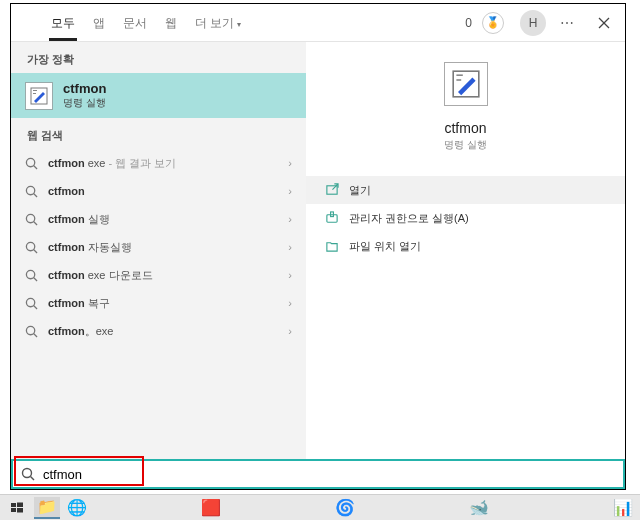  What do you see at coordinates (329, 474) in the screenshot?
I see `search-input` at bounding box center [329, 474].